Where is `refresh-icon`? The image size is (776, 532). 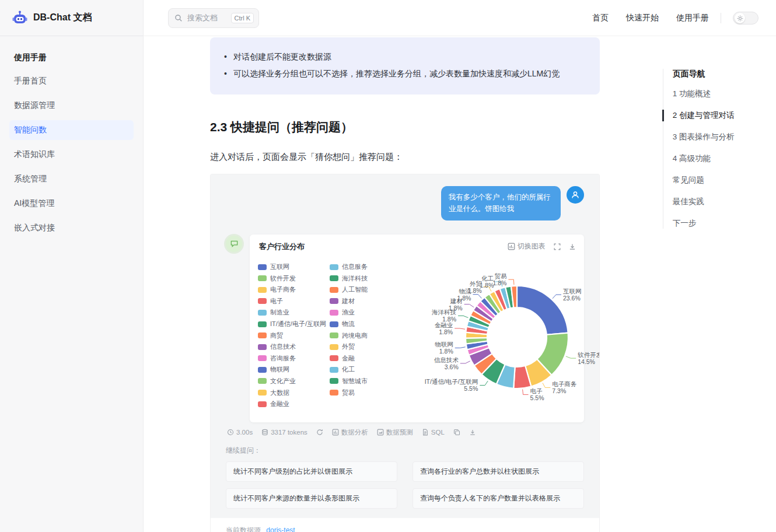
refresh-icon is located at coordinates (320, 432).